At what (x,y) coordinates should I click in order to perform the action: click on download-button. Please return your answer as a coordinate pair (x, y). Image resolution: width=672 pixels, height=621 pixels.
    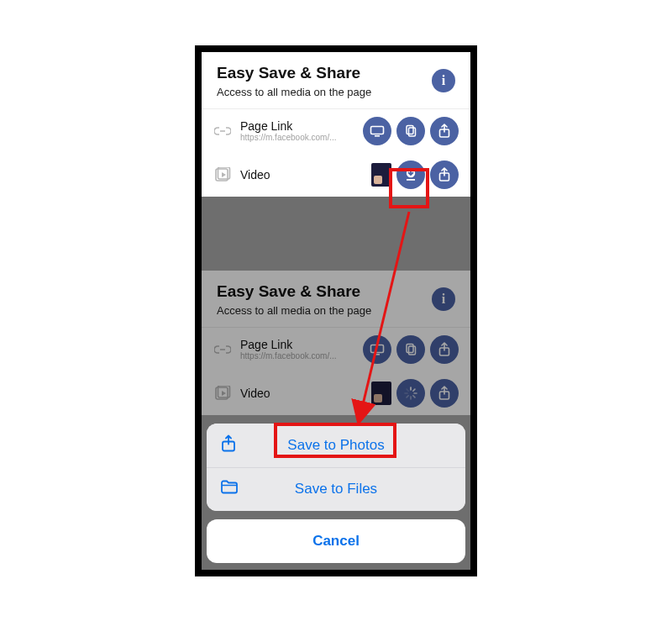
    Looking at the image, I should click on (411, 175).